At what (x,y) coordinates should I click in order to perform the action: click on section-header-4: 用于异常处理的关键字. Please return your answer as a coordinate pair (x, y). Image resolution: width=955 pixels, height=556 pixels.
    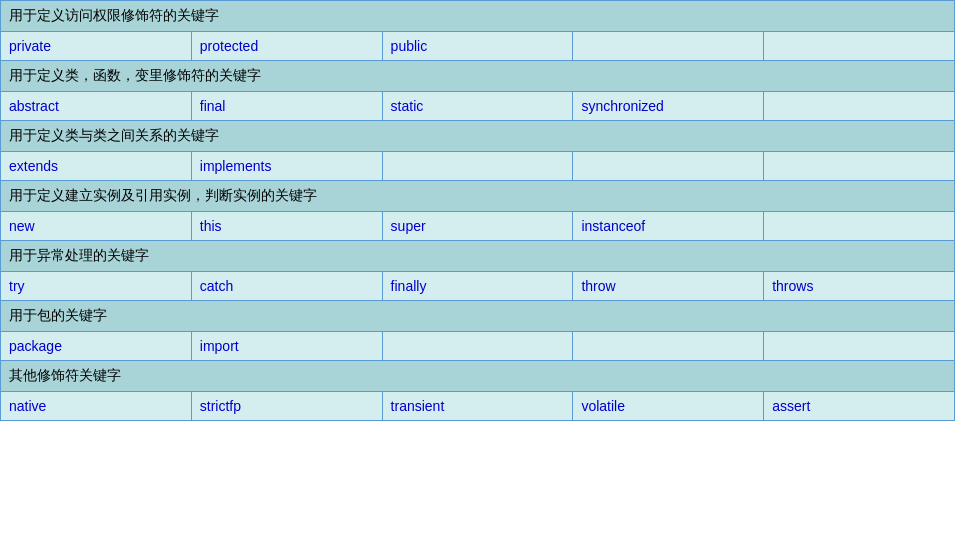
    Looking at the image, I should click on (478, 256).